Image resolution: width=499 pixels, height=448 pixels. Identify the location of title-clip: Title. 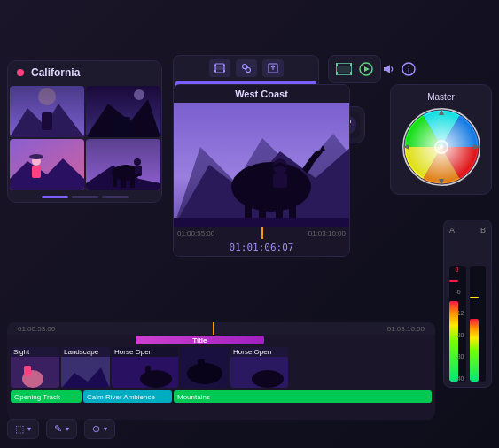
(200, 340).